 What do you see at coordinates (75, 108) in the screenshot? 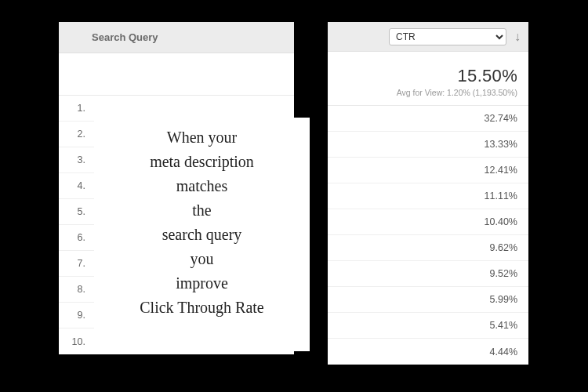
I see `row-number: 1.` at bounding box center [75, 108].